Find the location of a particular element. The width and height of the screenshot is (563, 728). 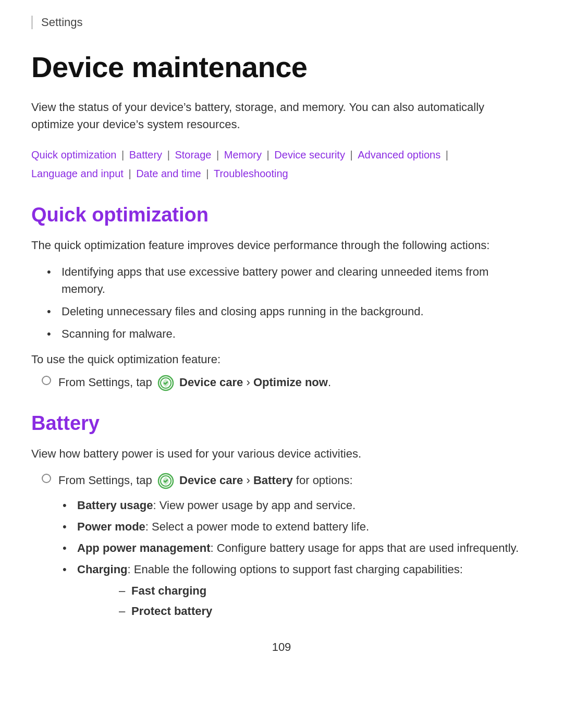

app-power-item: App power management: Configure battery … is located at coordinates (297, 548).